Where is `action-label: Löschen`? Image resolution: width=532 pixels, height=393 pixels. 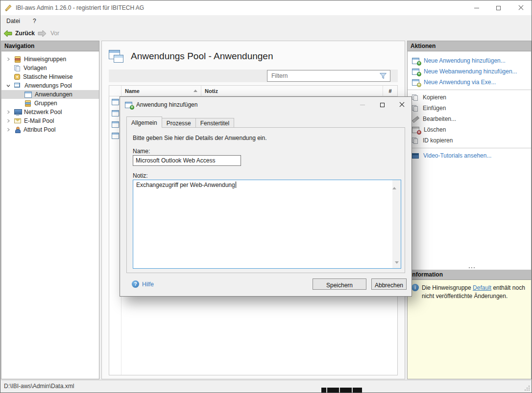
action-label: Löschen is located at coordinates (435, 130).